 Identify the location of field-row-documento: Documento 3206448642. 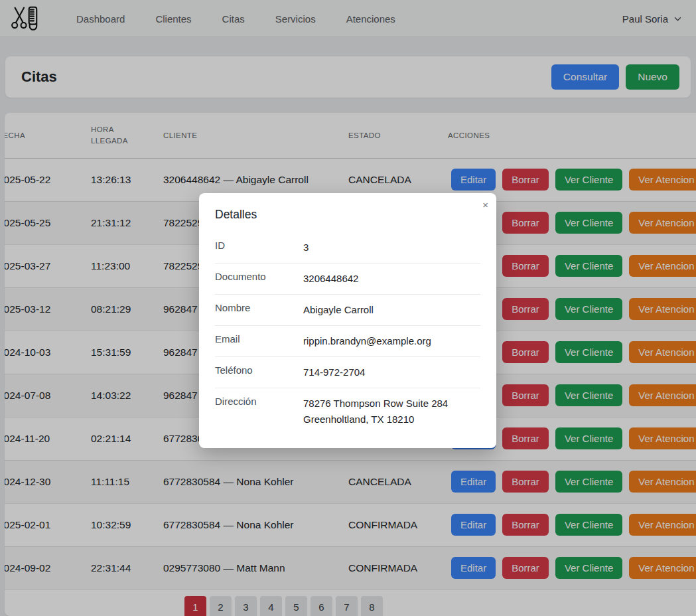
(348, 279).